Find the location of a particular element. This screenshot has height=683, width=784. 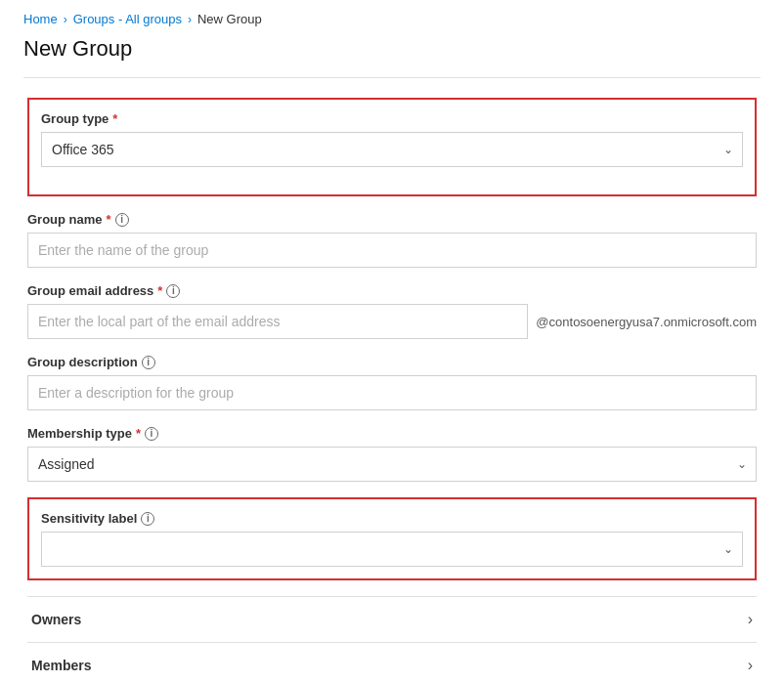

group-type-highlight-box: Group type * Office 365 Security Mail-en… is located at coordinates (392, 147).